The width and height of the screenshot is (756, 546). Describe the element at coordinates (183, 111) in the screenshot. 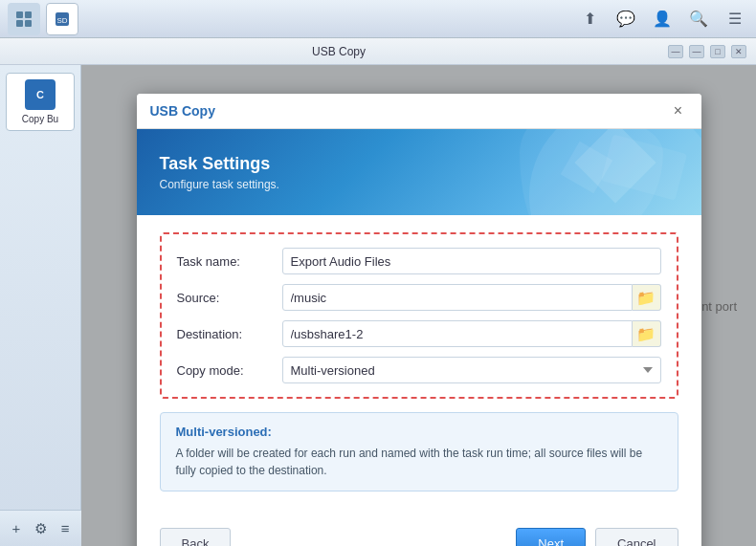

I see `modal-title: USB Copy` at that location.